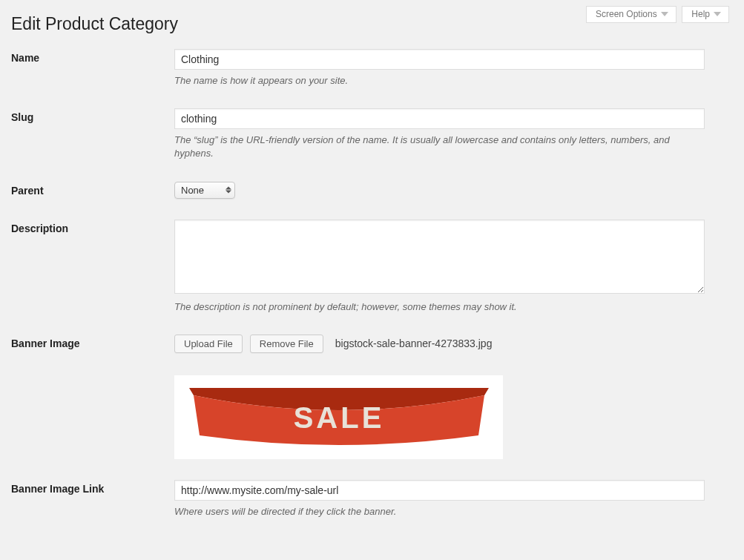 The height and width of the screenshot is (560, 744). What do you see at coordinates (370, 190) in the screenshot?
I see `field-row-parent: Parent None` at bounding box center [370, 190].